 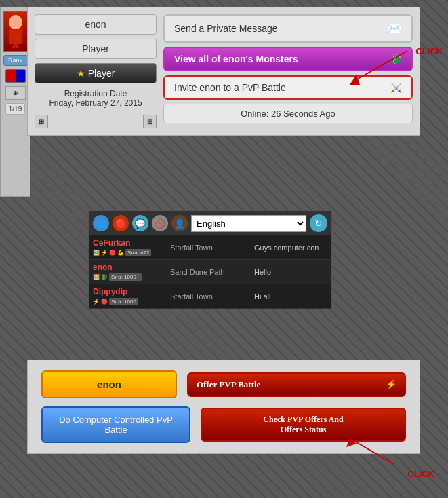 I want to click on chat-message: Hello, so click(x=291, y=272).